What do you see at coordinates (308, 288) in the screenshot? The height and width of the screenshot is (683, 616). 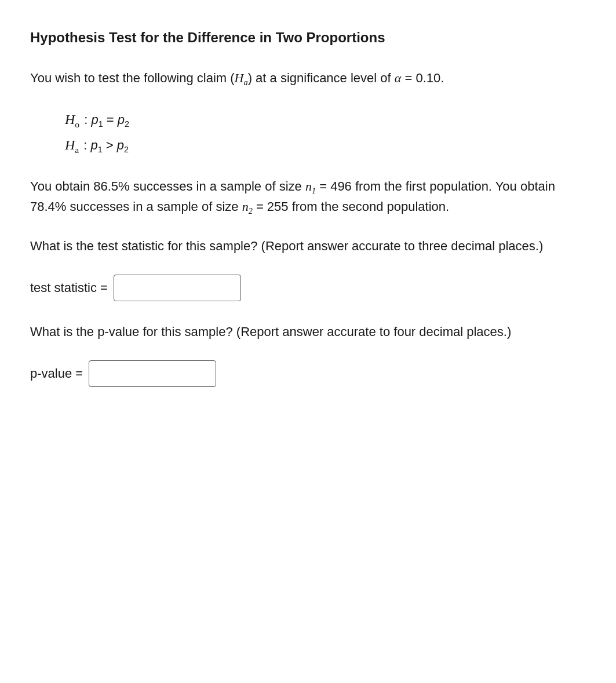 I see `test-statistic-row: test statistic =` at bounding box center [308, 288].